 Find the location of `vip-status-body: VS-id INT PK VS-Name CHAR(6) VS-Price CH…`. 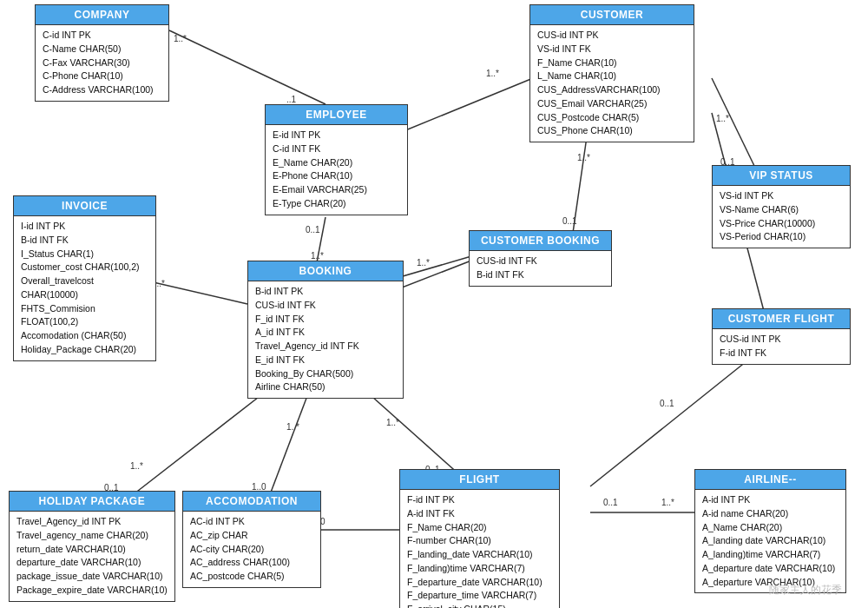

vip-status-body: VS-id INT PK VS-Name CHAR(6) VS-Price CH… is located at coordinates (781, 217).